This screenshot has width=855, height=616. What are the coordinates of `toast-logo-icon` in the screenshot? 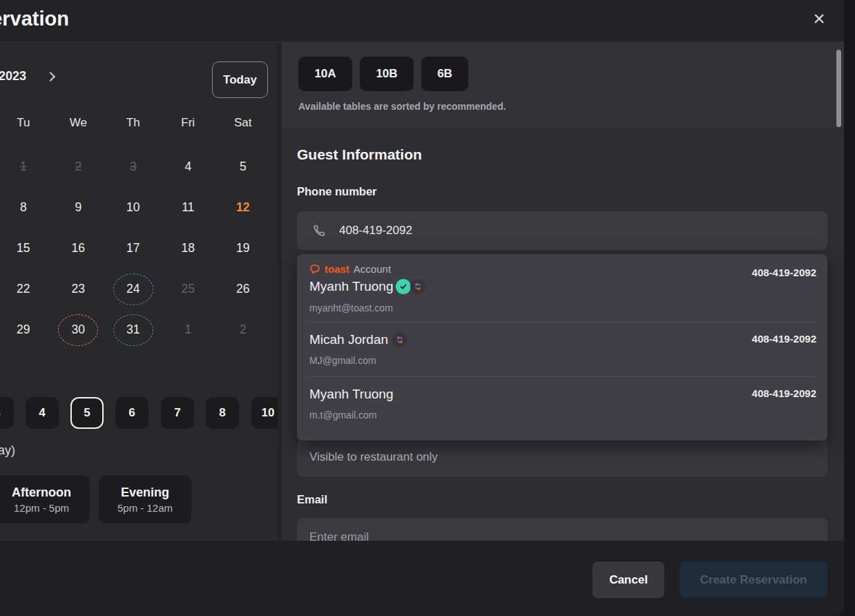 It's located at (315, 269).